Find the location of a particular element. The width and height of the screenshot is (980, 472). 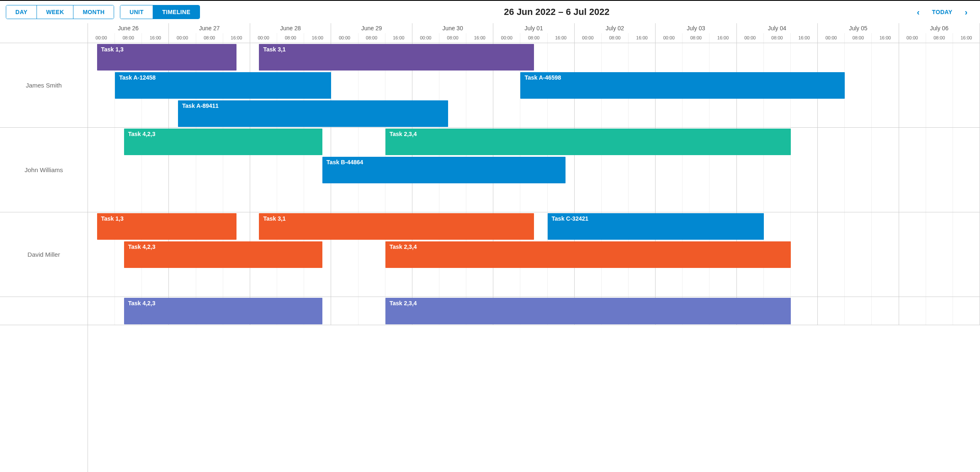

day-label: June 29 is located at coordinates (371, 28).